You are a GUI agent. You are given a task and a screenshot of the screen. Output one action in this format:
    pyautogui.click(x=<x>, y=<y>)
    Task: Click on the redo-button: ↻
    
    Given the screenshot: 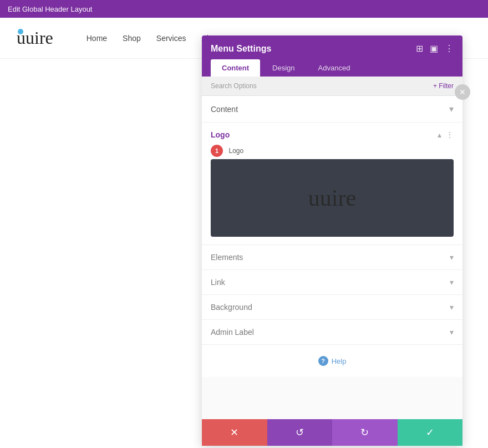 What is the action you would take?
    pyautogui.click(x=365, y=432)
    